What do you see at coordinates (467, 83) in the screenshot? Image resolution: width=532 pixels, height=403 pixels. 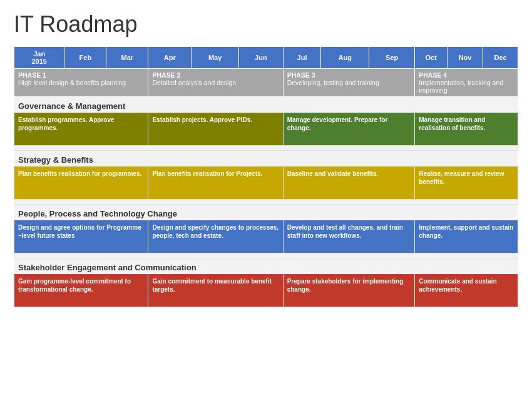 I see `phase-4-cell: PHASE 4 Implementation, tracking and imp…` at bounding box center [467, 83].